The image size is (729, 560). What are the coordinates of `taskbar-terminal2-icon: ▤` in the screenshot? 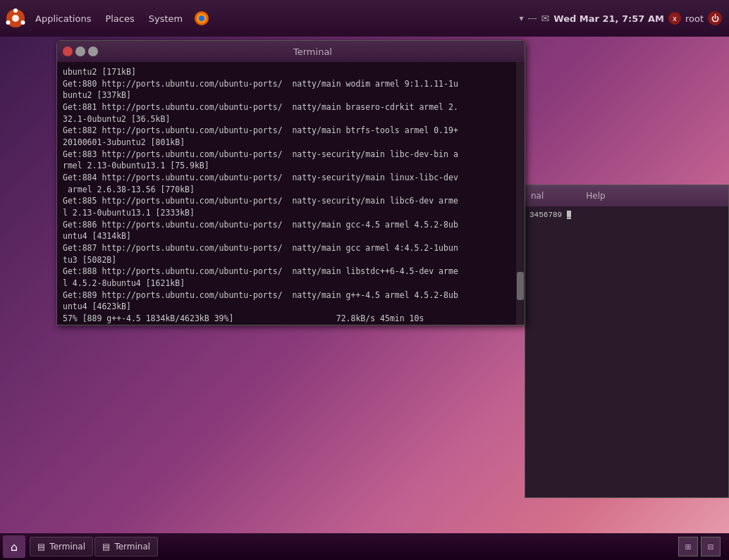 It's located at (106, 547).